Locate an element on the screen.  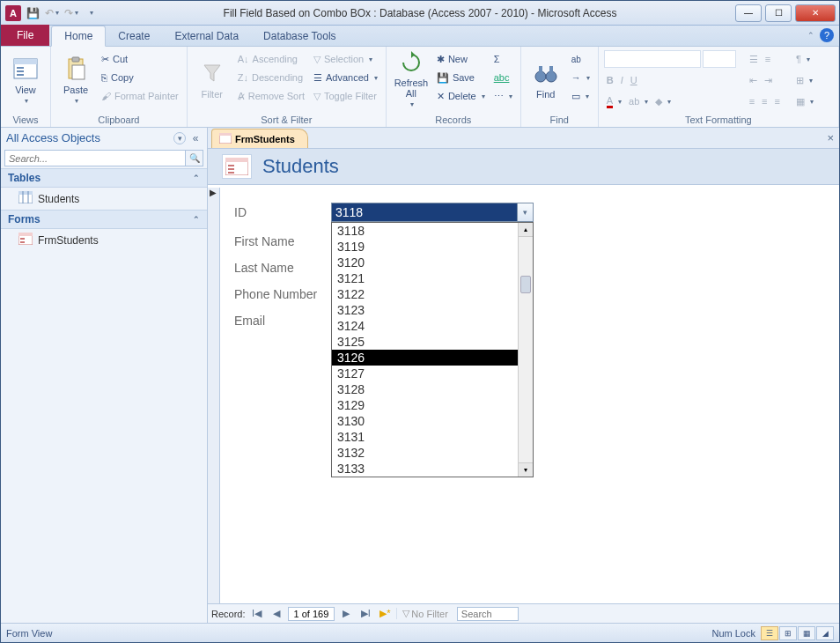
design-view-shortcut: ◢ is located at coordinates (825, 633).